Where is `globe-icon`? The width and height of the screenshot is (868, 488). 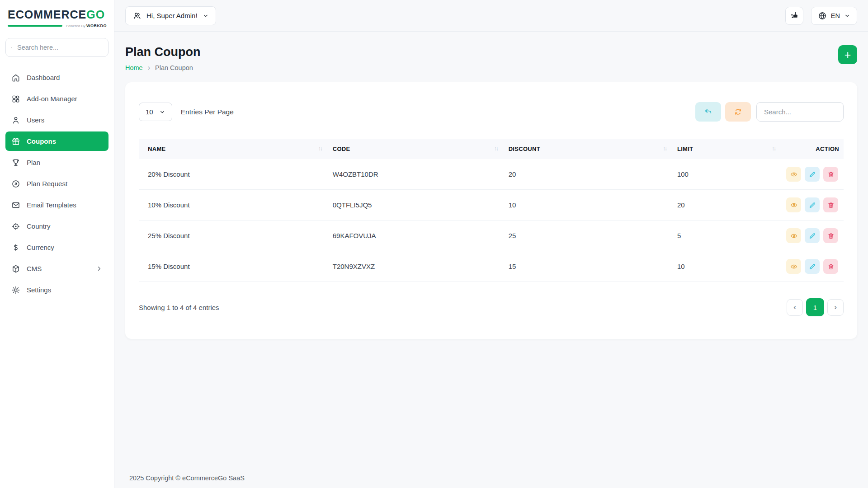
globe-icon is located at coordinates (822, 16).